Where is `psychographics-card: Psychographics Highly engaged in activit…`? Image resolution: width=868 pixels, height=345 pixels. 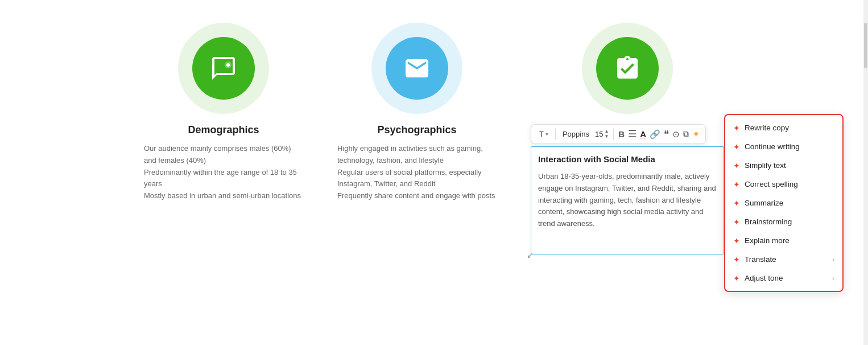 psychographics-card: Psychographics Highly engaged in activit… is located at coordinates (417, 113).